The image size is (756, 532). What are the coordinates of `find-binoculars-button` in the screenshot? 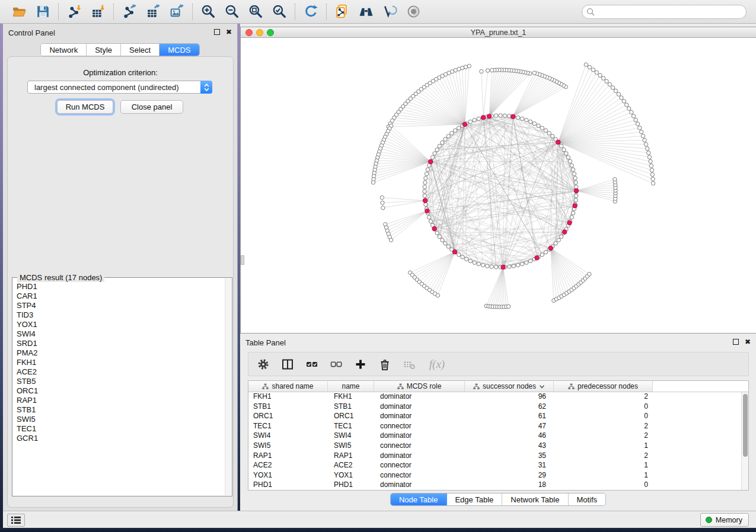 It's located at (366, 12).